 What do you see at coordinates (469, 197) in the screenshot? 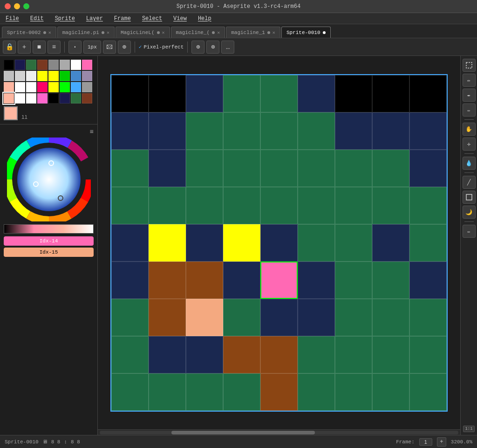
I see `rect-button` at bounding box center [469, 197].